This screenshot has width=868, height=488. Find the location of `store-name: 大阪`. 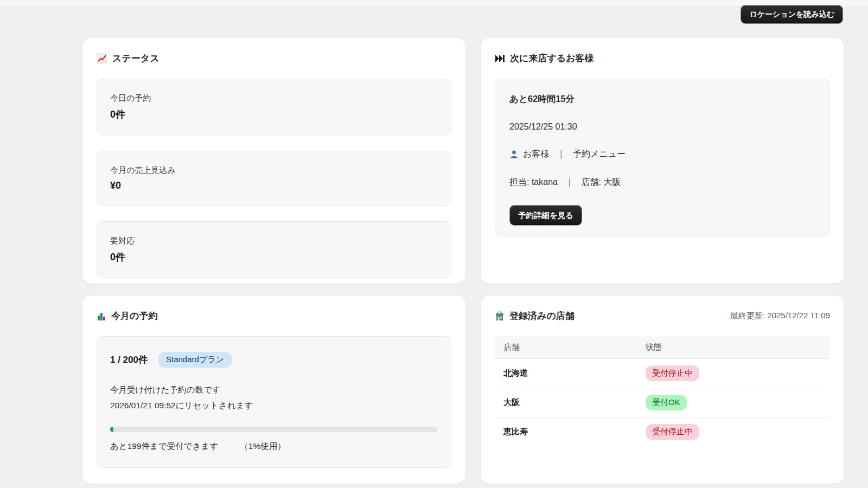

store-name: 大阪 is located at coordinates (566, 403).